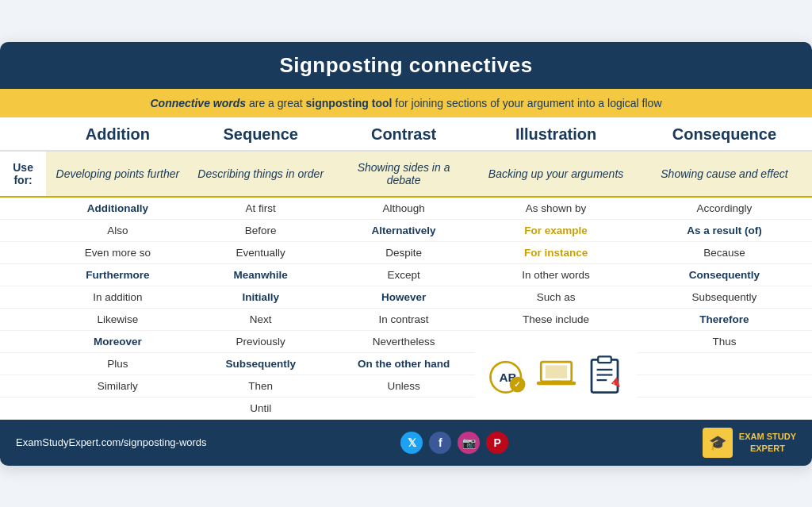  I want to click on use-for-illustration: Backing up your arguments, so click(556, 174).